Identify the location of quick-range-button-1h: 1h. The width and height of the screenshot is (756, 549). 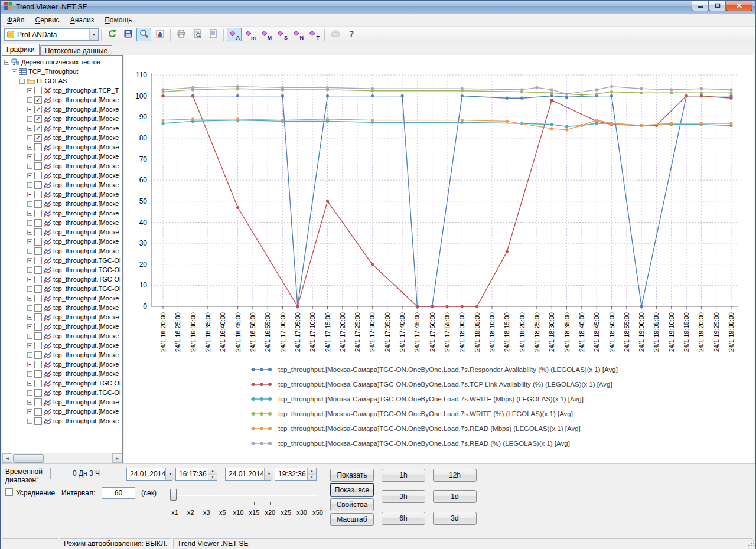
(403, 475).